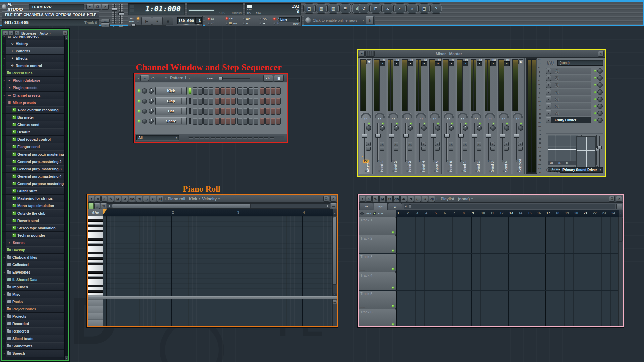  Describe the element at coordinates (34, 235) in the screenshot. I see `browser-item: Techno pounder` at that location.